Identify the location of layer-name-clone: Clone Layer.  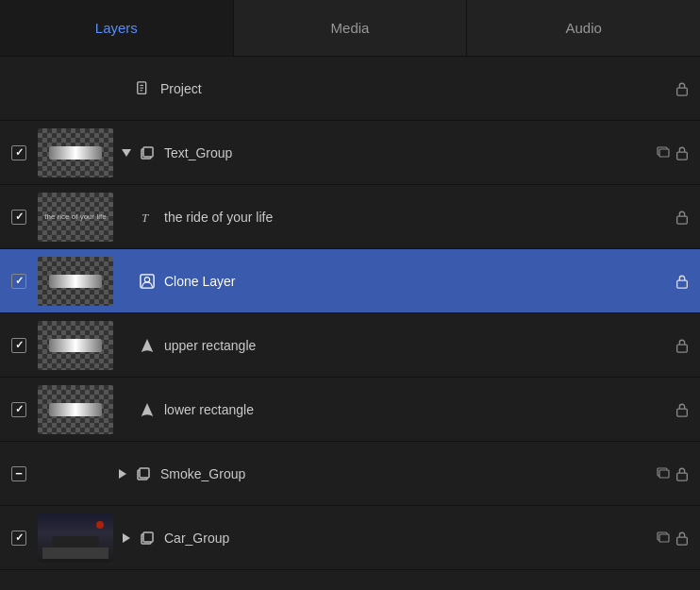
(420, 281).